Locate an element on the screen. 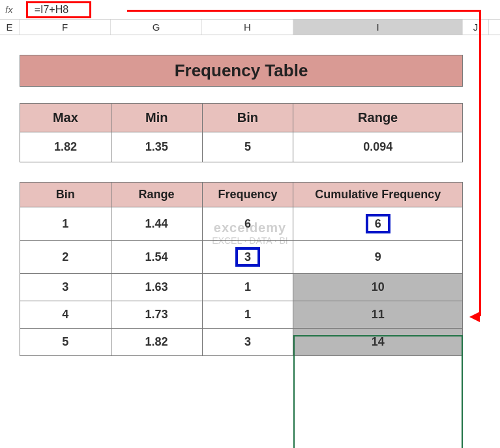  stats-header-bin: Bin is located at coordinates (248, 118).